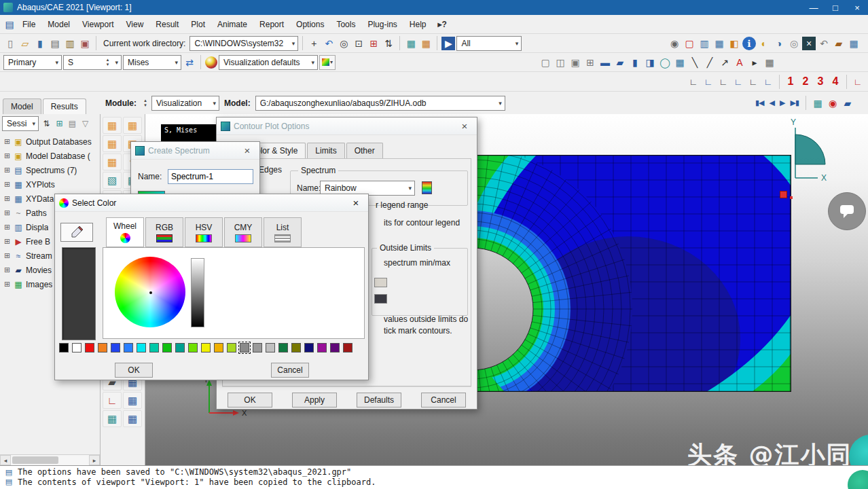 This screenshot has width=868, height=489. What do you see at coordinates (145, 103) in the screenshot?
I see `module-spinner: ▴▾` at bounding box center [145, 103].